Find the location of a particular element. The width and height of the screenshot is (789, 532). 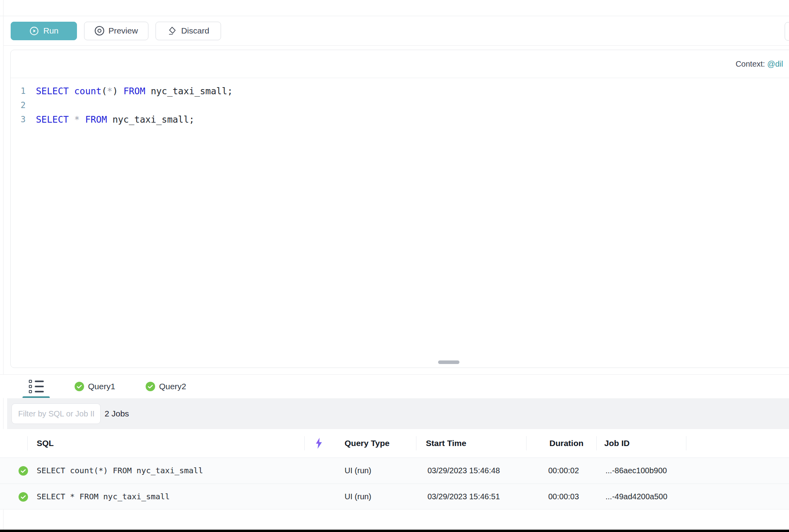

tab-query1: Query1 is located at coordinates (95, 386).